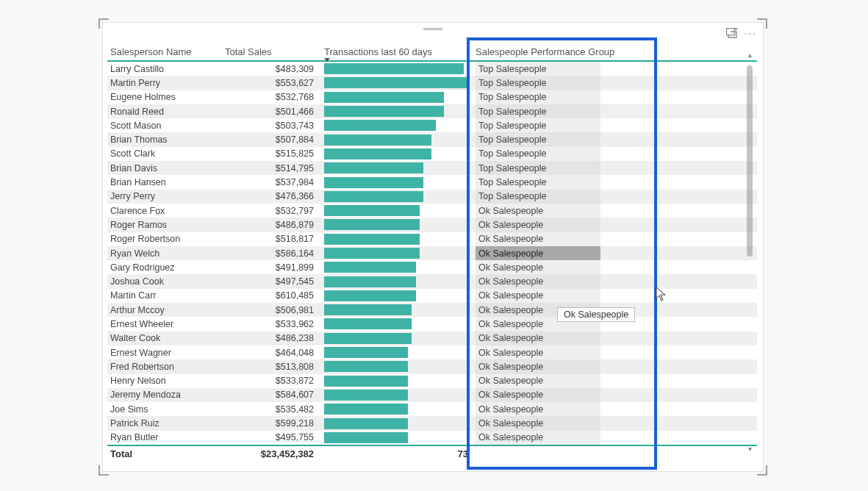 Image resolution: width=868 pixels, height=491 pixels. What do you see at coordinates (166, 353) in the screenshot?
I see `cell-salesperson-name: Ernest Wagner` at bounding box center [166, 353].